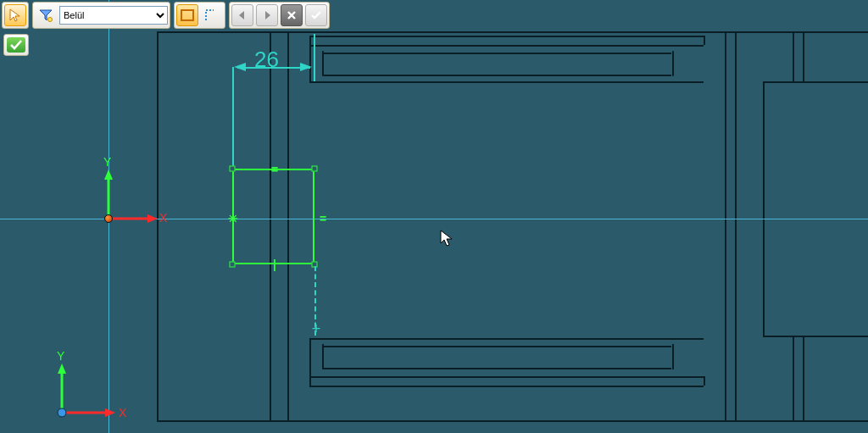  Describe the element at coordinates (114, 15) in the screenshot. I see `filter-dropdown: Belül` at that location.